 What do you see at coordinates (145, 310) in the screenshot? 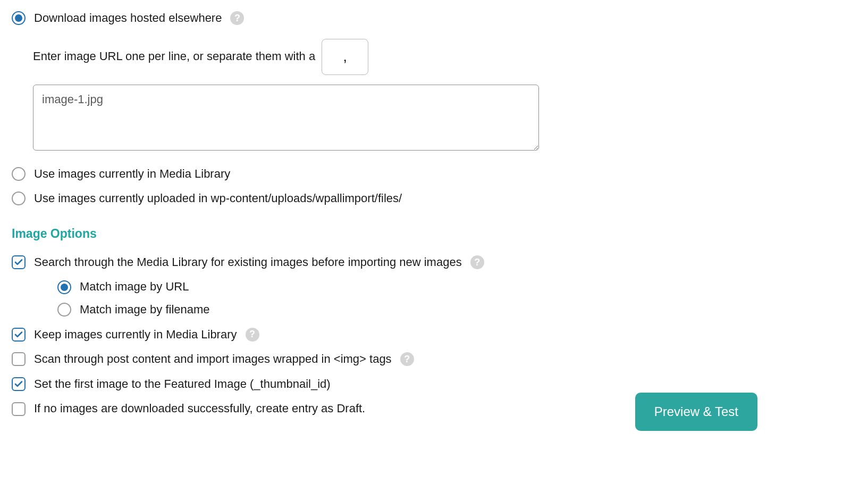
I see `label-match-filename: Match image by filename` at bounding box center [145, 310].